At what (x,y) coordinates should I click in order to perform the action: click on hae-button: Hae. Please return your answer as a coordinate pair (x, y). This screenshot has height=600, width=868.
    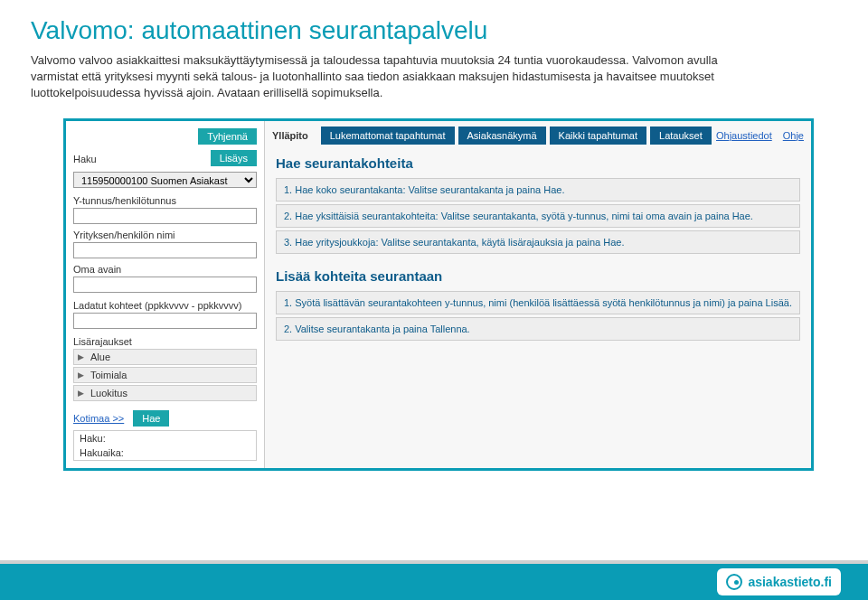
    Looking at the image, I should click on (151, 418).